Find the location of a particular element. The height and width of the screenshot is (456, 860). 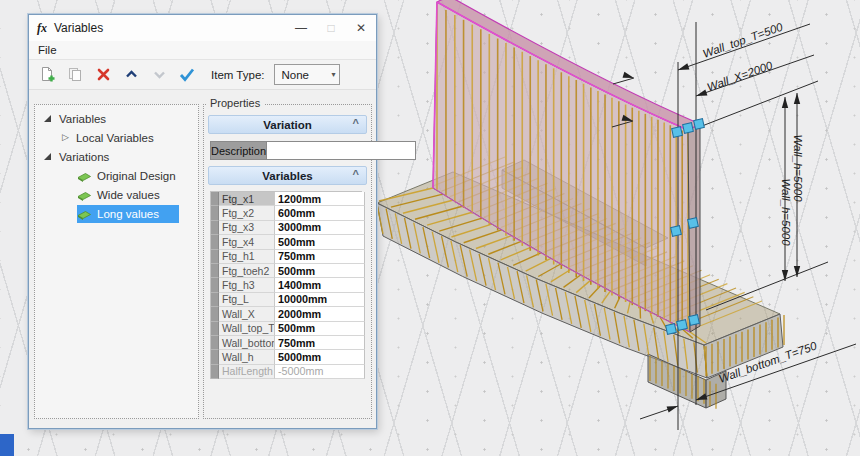

variable-row: Ftg_x2 600mm is located at coordinates (286, 213).